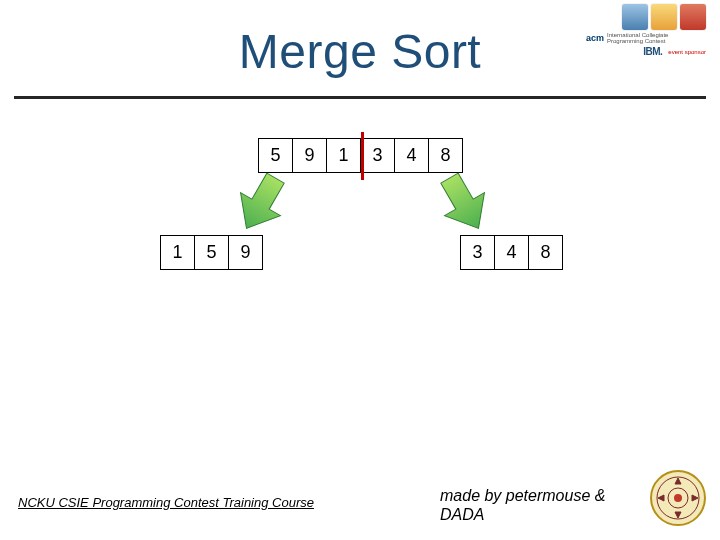  What do you see at coordinates (260, 205) in the screenshot?
I see `arrow-left-icon` at bounding box center [260, 205].